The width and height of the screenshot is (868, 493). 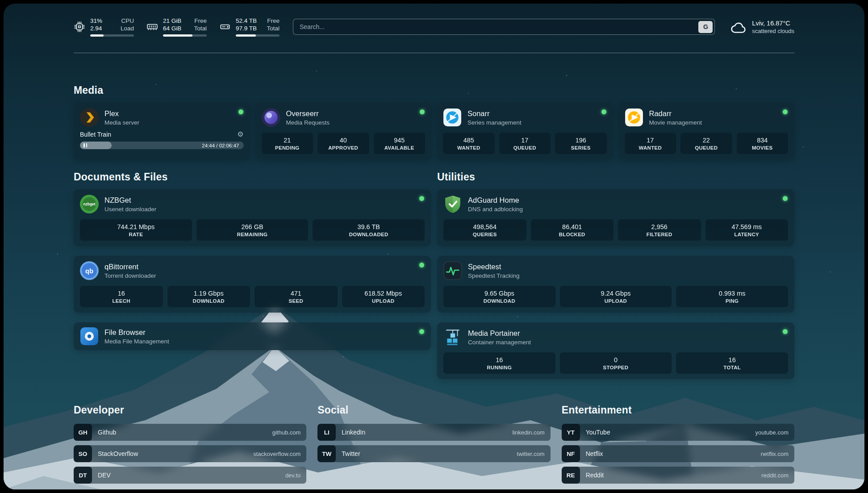 I want to click on pause-icon, so click(x=85, y=146).